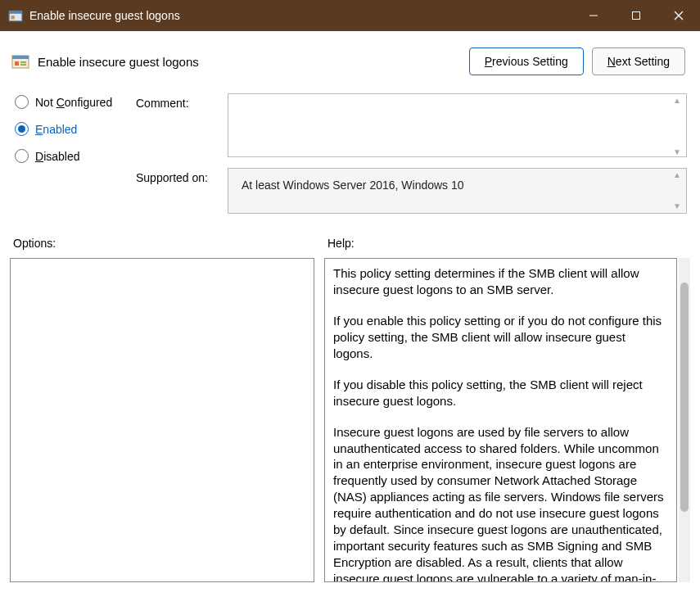  I want to click on policy-icon, so click(16, 16).